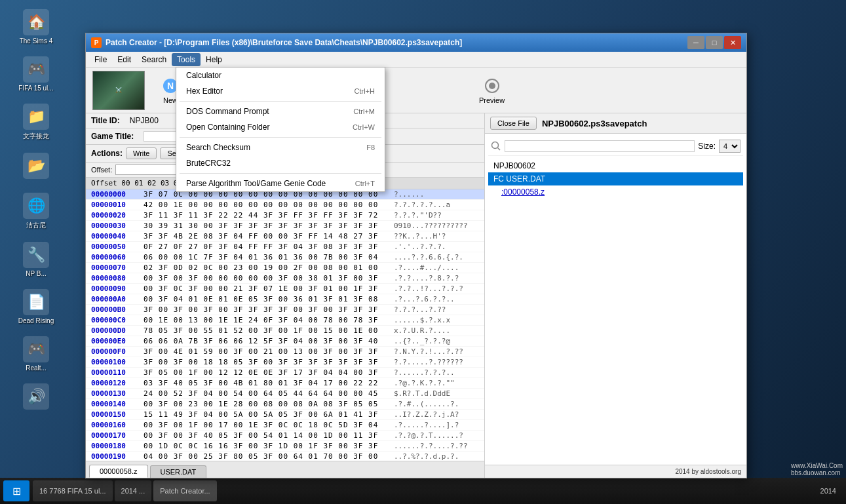 The image size is (846, 504). Describe the element at coordinates (37, 41) in the screenshot. I see `sims4-label: The Sims 4` at that location.